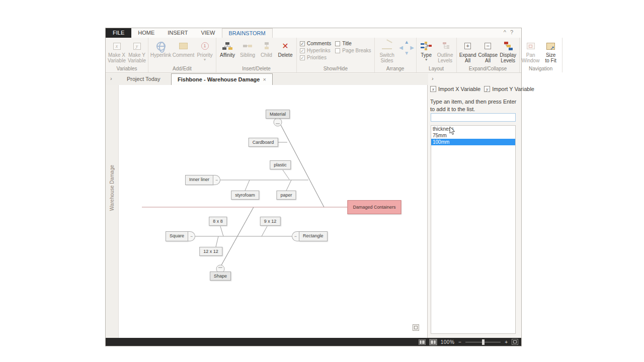 The width and height of the screenshot is (644, 362). I want to click on outline-levels-button: Outline Levels, so click(445, 51).